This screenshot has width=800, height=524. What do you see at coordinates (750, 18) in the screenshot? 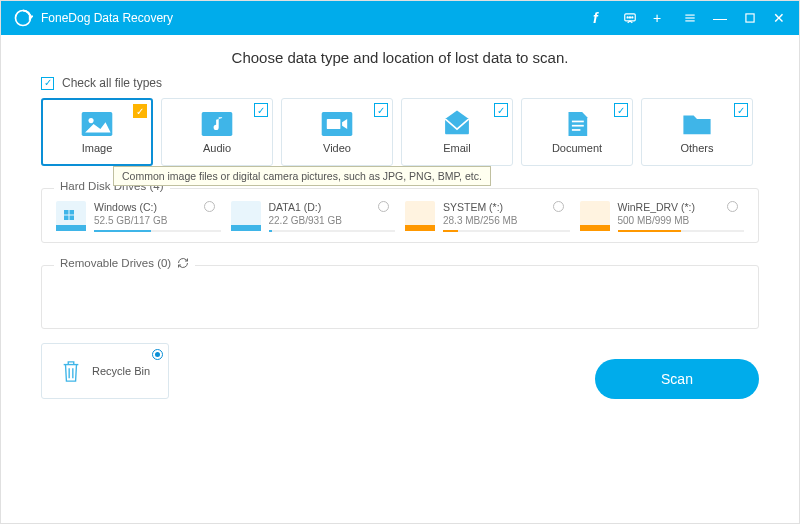
I see `maximize-icon` at bounding box center [750, 18].